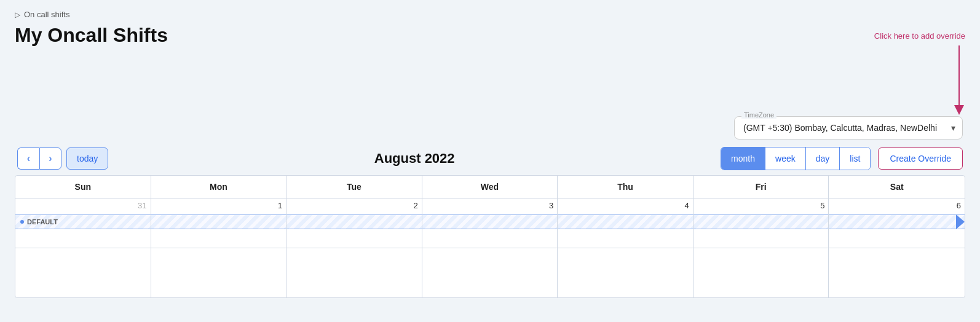 Image resolution: width=980 pixels, height=322 pixels. I want to click on header-wed: Wed, so click(491, 187).